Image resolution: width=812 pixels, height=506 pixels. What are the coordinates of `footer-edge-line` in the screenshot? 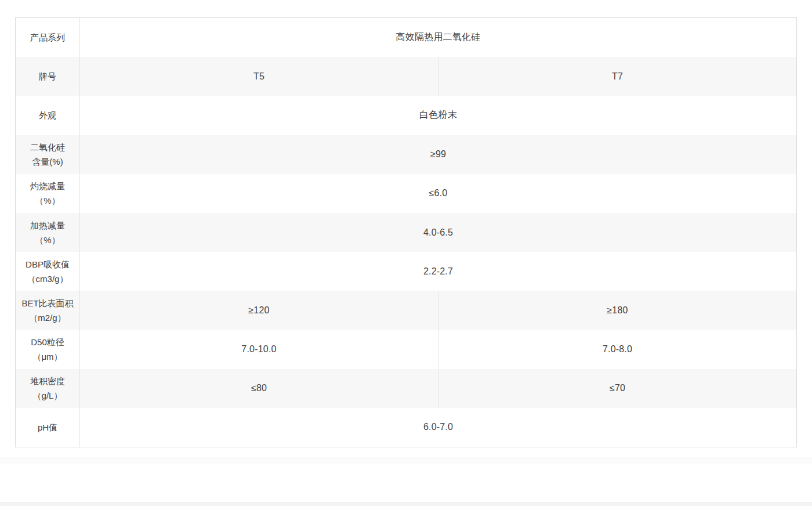 It's located at (406, 504).